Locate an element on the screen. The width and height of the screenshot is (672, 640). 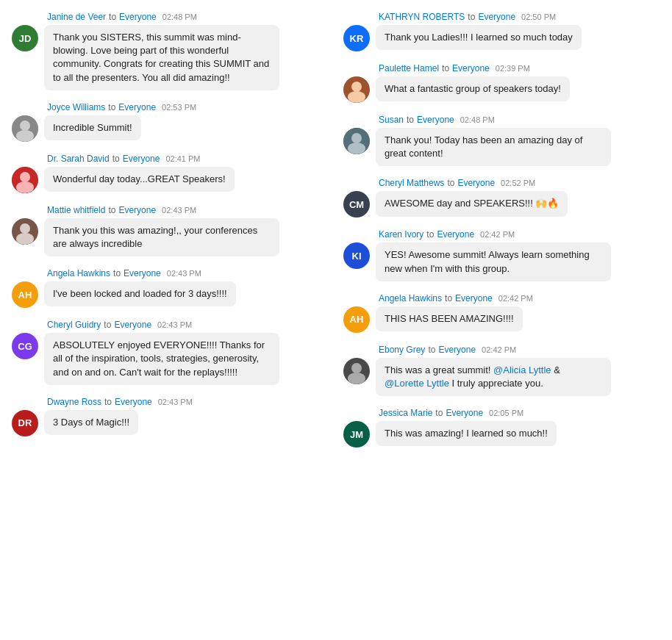
message-bubble: This was a great summit! @Alicia Lyttle … is located at coordinates (493, 377).